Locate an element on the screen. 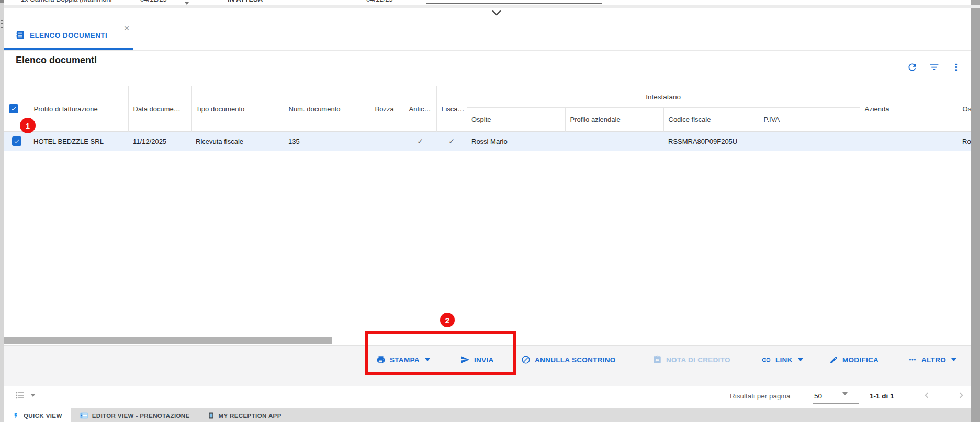 The height and width of the screenshot is (422, 980). clipped-background-row: 1x Camera Doppia (Matrimoni 04/12/25 IN … is located at coordinates (488, 2).